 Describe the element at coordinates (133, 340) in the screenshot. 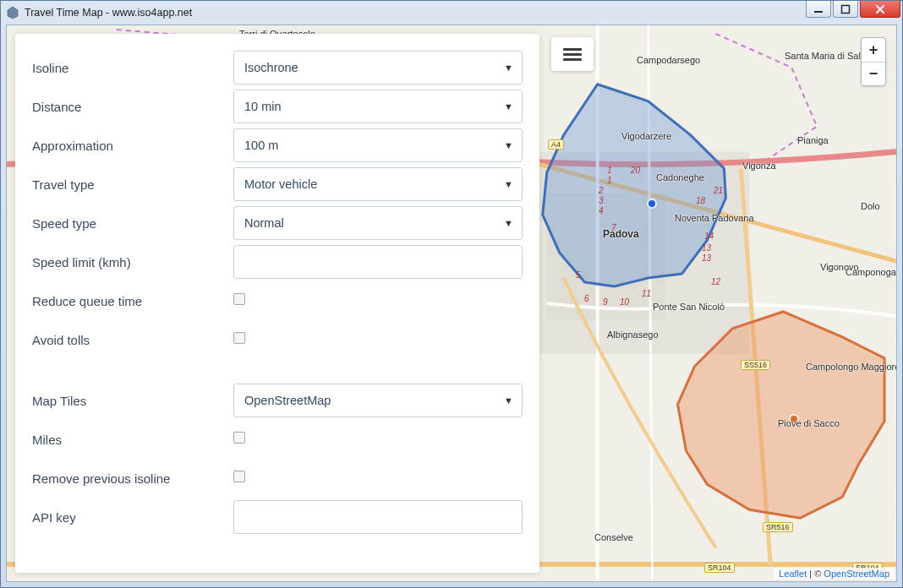

I see `avoid-tolls-label: Avoid tolls` at that location.